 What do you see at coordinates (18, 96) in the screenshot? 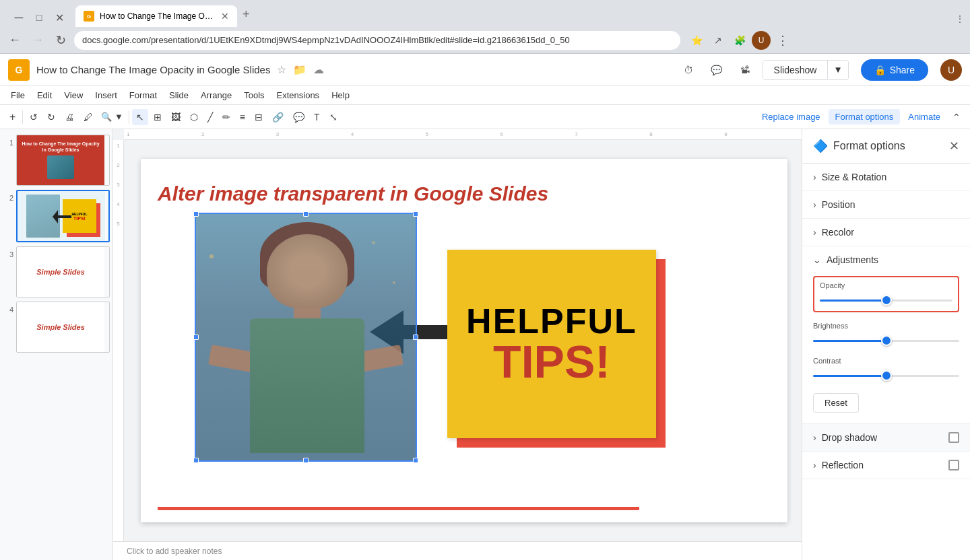
I see `menu-file: File` at bounding box center [18, 96].